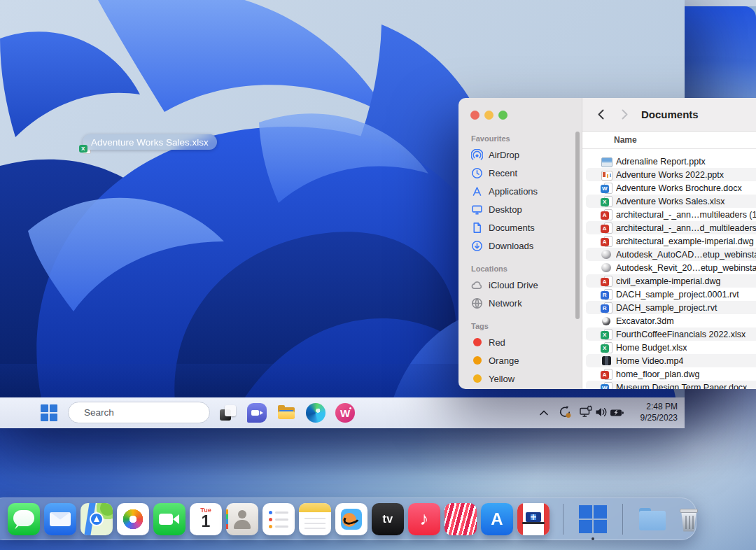 The width and height of the screenshot is (756, 550). I want to click on dock-item-mail, so click(60, 519).